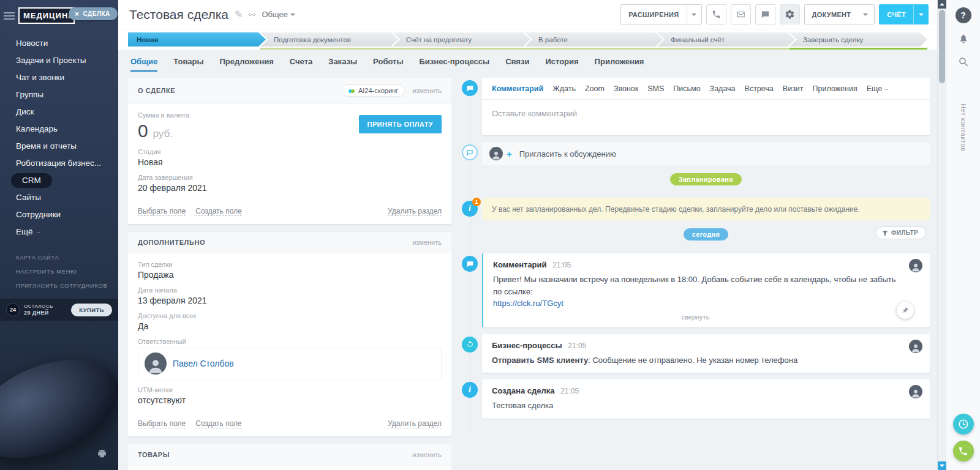 The height and width of the screenshot is (470, 980). What do you see at coordinates (290, 184) in the screenshot?
I see `end-date-field: Дата завершения 20 февраля 2021` at bounding box center [290, 184].